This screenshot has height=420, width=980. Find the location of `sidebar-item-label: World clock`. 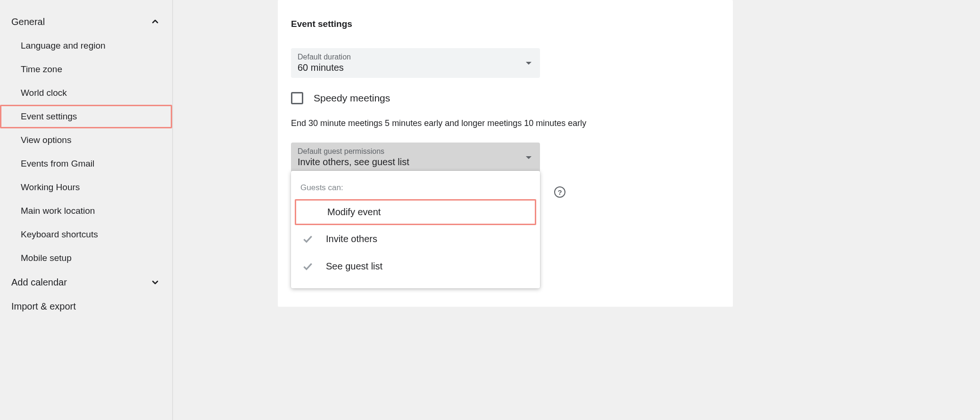

sidebar-item-label: World clock is located at coordinates (44, 92).